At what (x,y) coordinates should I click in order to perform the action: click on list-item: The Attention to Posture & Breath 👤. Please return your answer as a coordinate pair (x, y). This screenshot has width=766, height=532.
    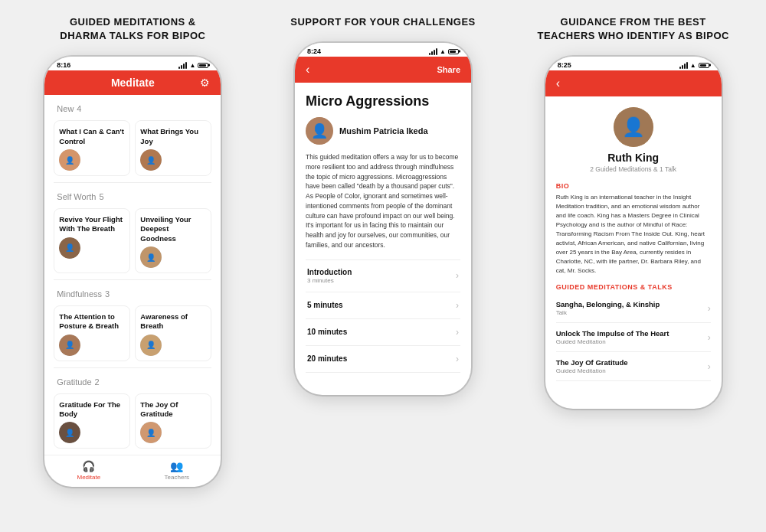
    Looking at the image, I should click on (92, 334).